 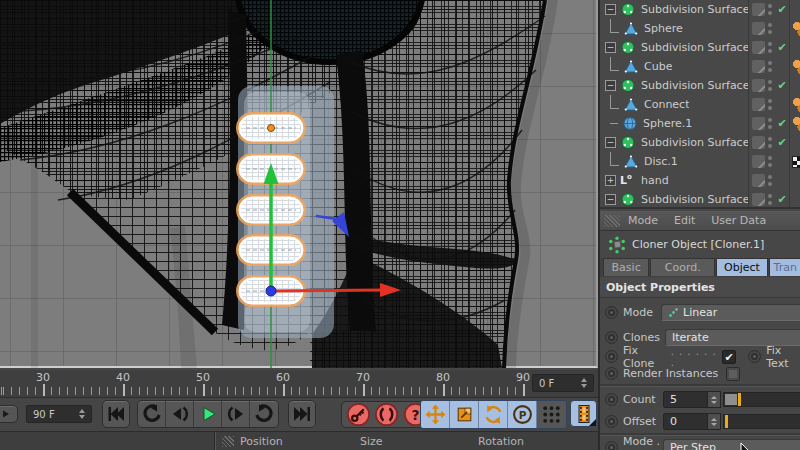 I want to click on tab-basic: Basic, so click(x=626, y=267).